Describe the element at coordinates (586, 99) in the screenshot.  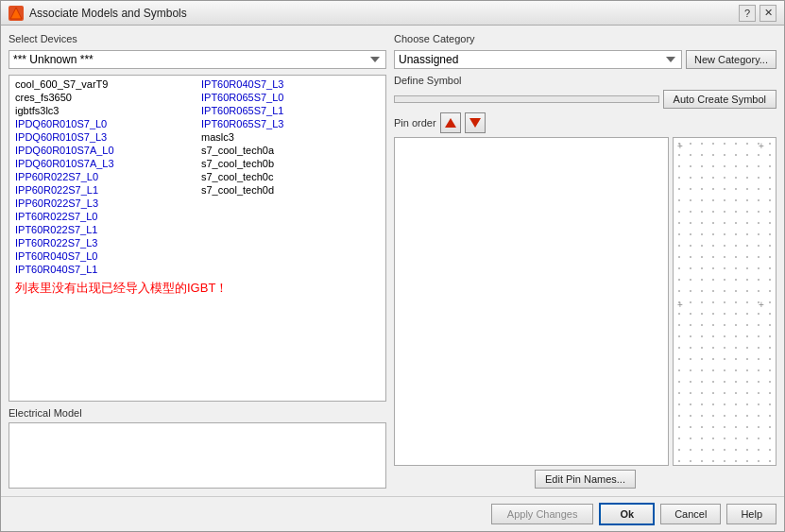
I see `define-symbol-row: Auto Create Symbol` at that location.